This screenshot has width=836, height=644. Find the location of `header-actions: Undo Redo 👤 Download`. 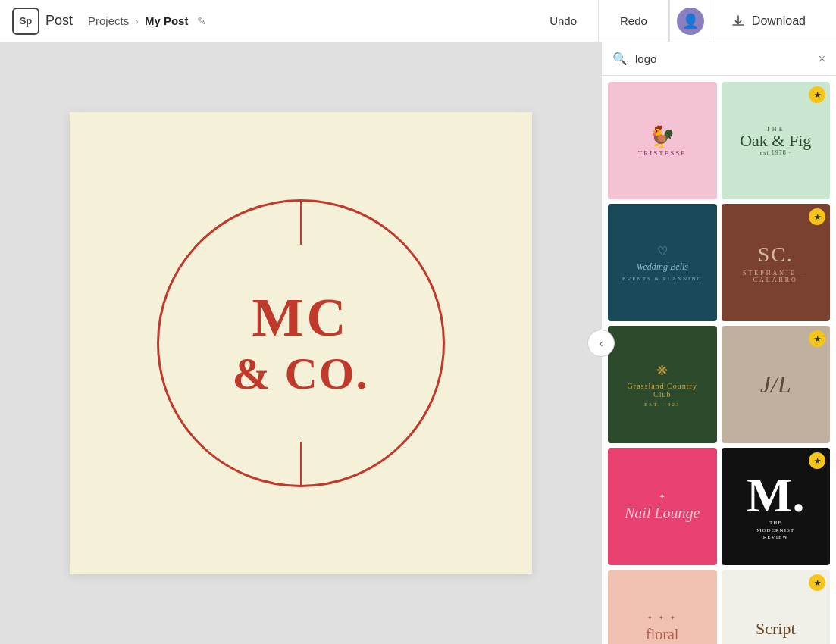

header-actions: Undo Redo 👤 Download is located at coordinates (676, 21).